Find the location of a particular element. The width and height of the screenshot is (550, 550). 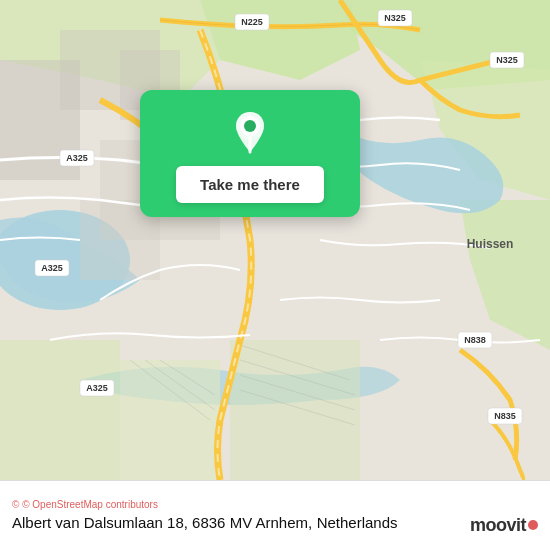

svg-text: N838 is located at coordinates (475, 340).